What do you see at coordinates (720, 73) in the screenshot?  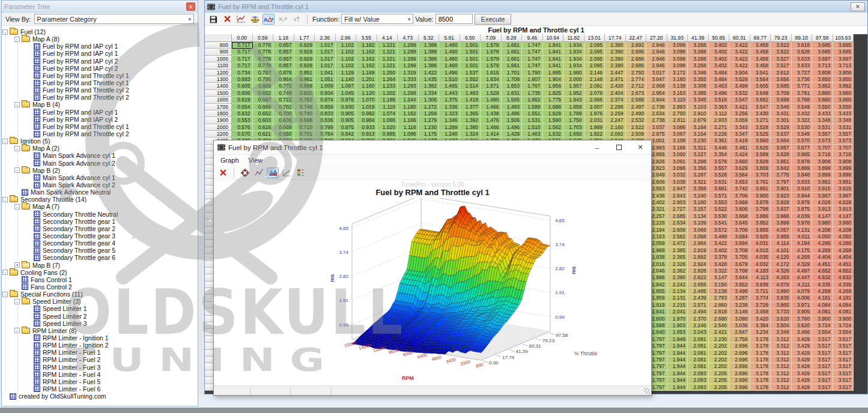 I see `table-cell: 3.484` at bounding box center [720, 73].